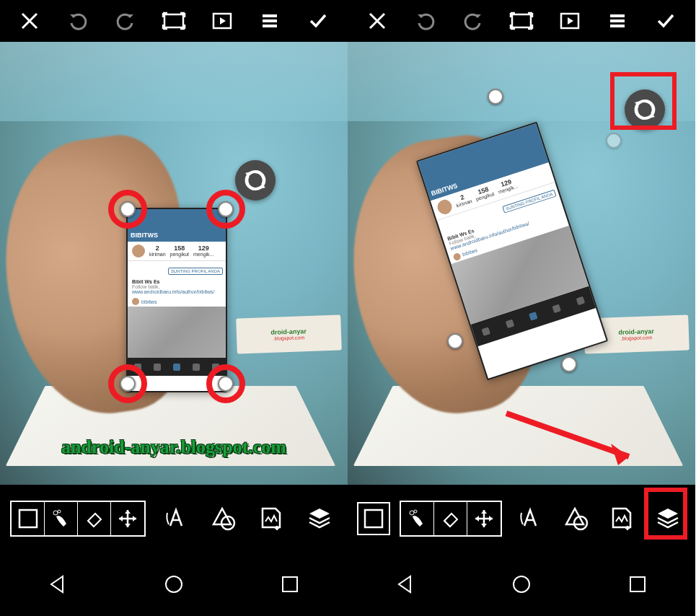  Describe the element at coordinates (177, 251) in the screenshot. I see `overlay-stats: 2kiriman 158pengikut 129mengik...` at that location.